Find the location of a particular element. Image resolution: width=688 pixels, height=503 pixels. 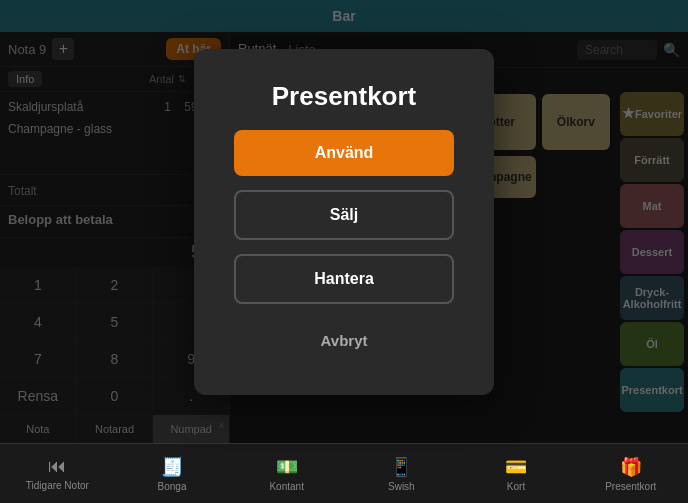

nav-kontant-label: Kontant is located at coordinates (286, 486).